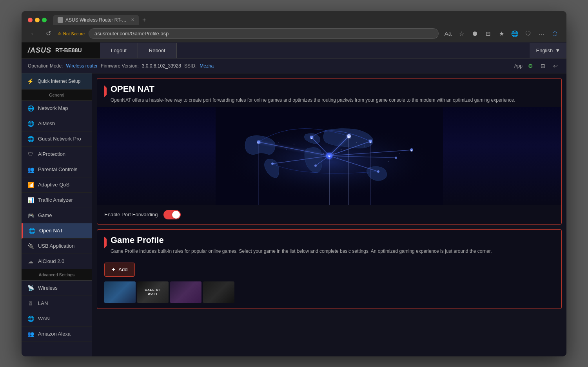 The image size is (588, 367). What do you see at coordinates (56, 170) in the screenshot?
I see `sidebar-item-parental-controls: 👥 Parental Controls` at bounding box center [56, 170].